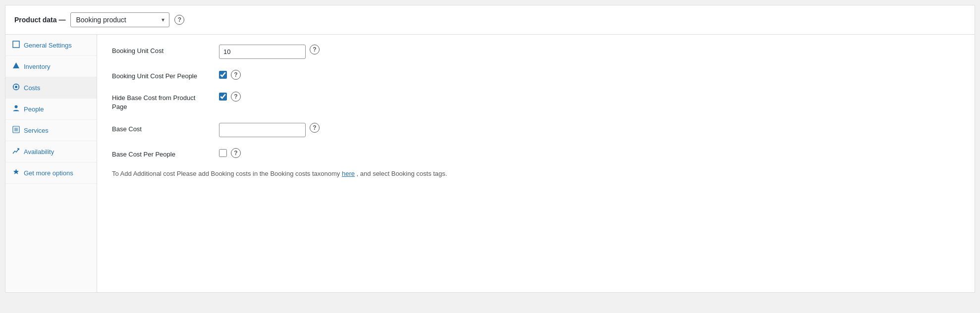 The image size is (980, 313). I want to click on sidebar-item-costs: Costs, so click(51, 88).